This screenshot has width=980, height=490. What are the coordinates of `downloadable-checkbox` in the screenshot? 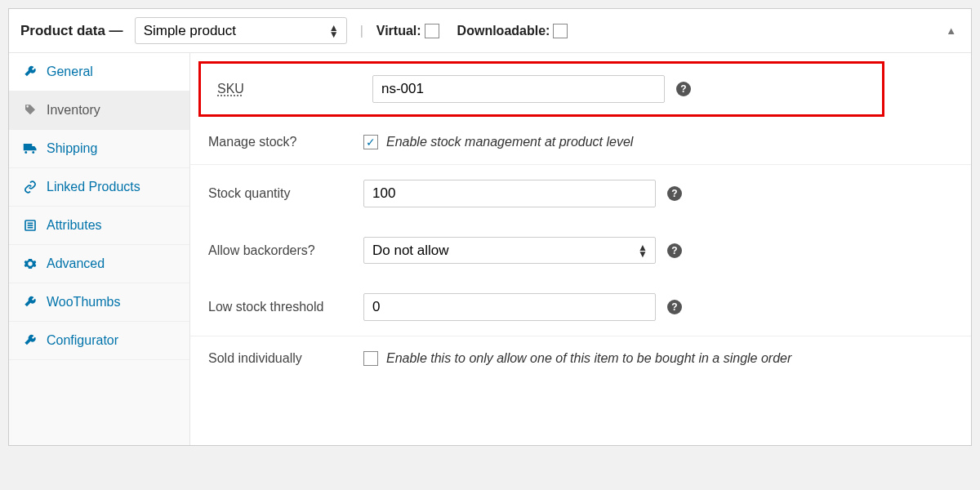 It's located at (560, 31).